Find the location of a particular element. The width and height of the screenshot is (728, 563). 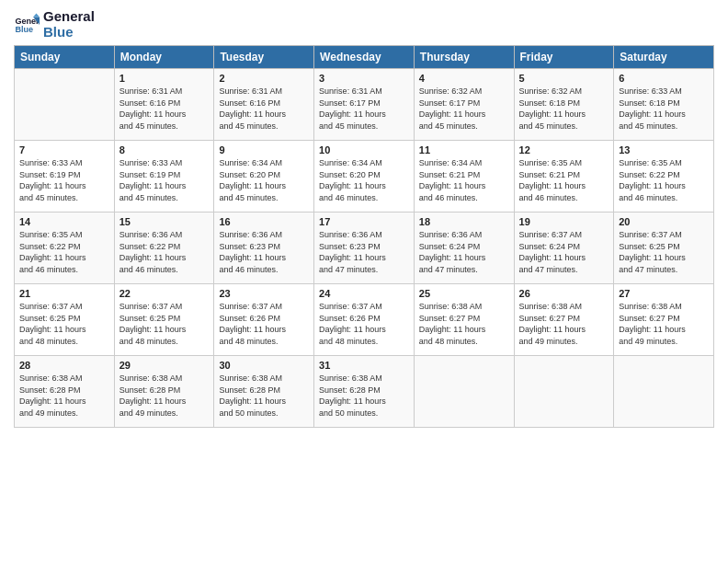

calendar-cell: 7Sunrise: 6:33 AM Sunset: 6:19 PM Daylig… is located at coordinates (64, 177).